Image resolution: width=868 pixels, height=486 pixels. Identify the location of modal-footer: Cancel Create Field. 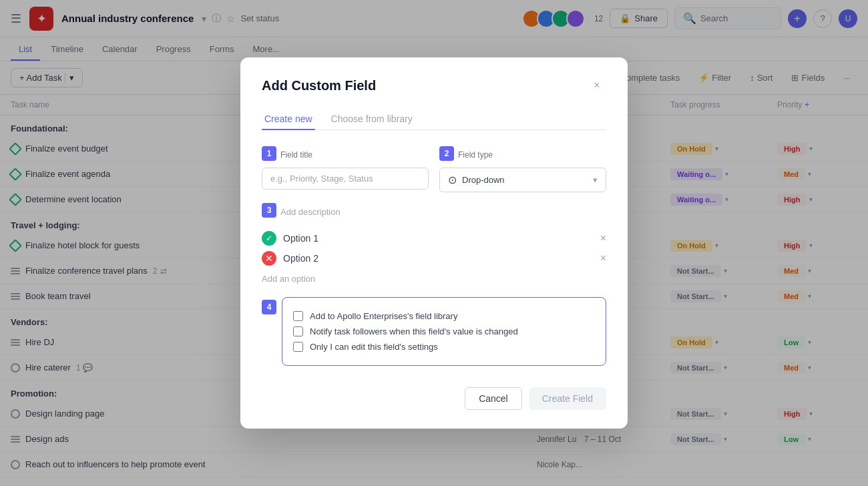
(434, 399).